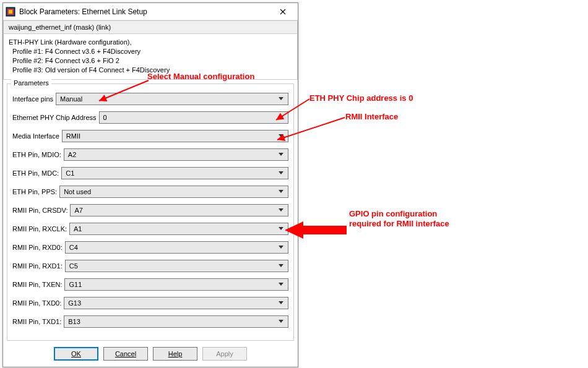 The width and height of the screenshot is (588, 368). I want to click on dropdown-txen: G11, so click(176, 285).